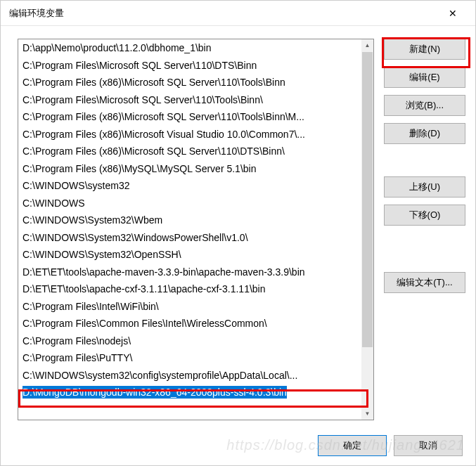 The image size is (476, 466). What do you see at coordinates (453, 13) in the screenshot?
I see `close-icon: ✕` at bounding box center [453, 13].